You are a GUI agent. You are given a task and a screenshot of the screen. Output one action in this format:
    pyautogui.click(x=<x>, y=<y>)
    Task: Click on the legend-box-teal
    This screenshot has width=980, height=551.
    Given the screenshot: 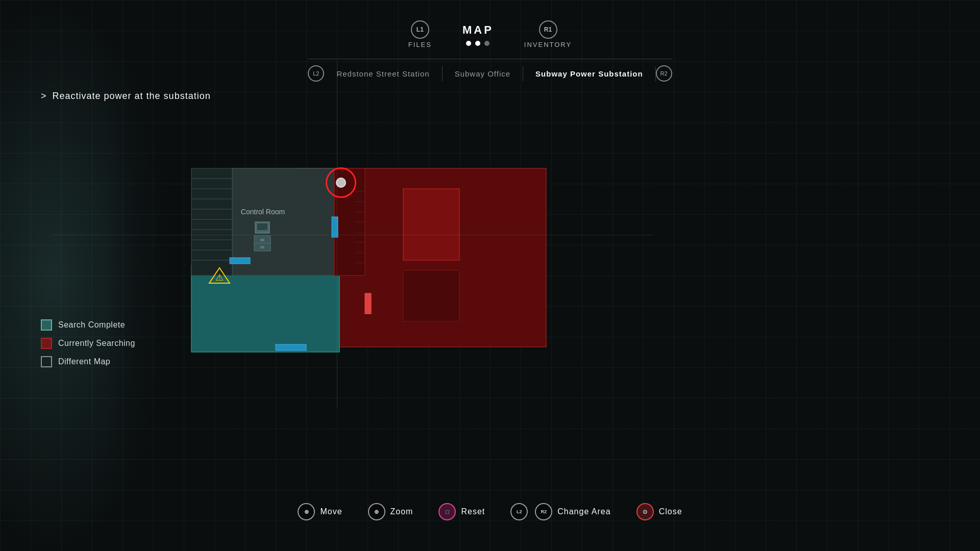 What is the action you would take?
    pyautogui.click(x=46, y=325)
    